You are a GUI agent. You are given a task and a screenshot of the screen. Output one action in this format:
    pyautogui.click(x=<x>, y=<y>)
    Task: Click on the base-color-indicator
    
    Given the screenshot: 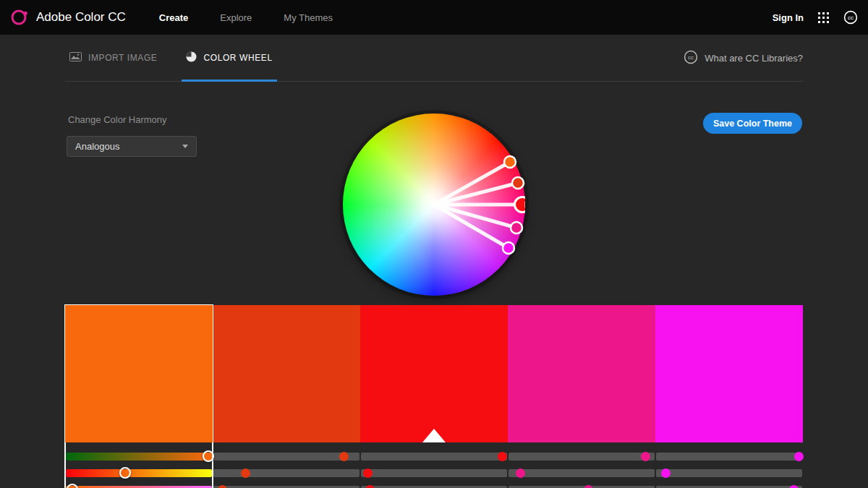 What is the action you would take?
    pyautogui.click(x=434, y=435)
    